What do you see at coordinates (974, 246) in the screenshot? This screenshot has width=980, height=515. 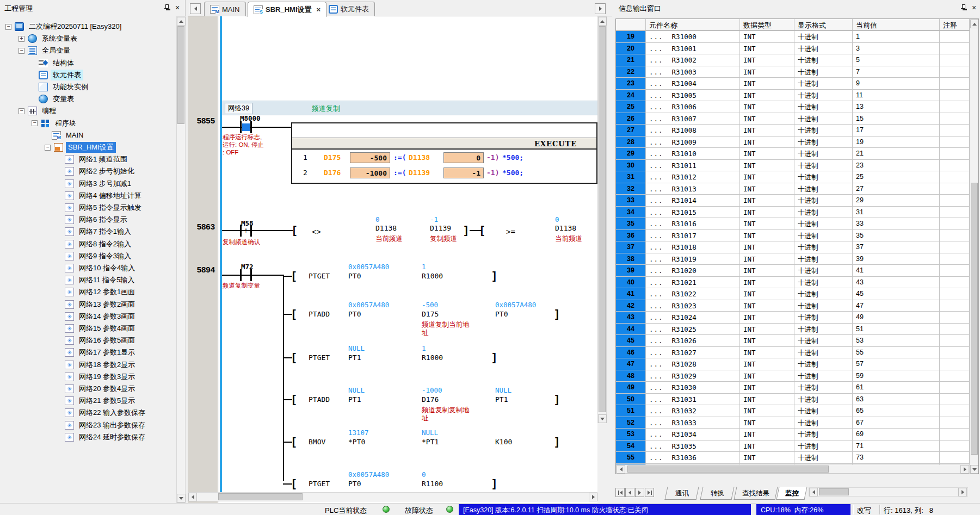 I see `table-vertical-scrollbar` at bounding box center [974, 246].